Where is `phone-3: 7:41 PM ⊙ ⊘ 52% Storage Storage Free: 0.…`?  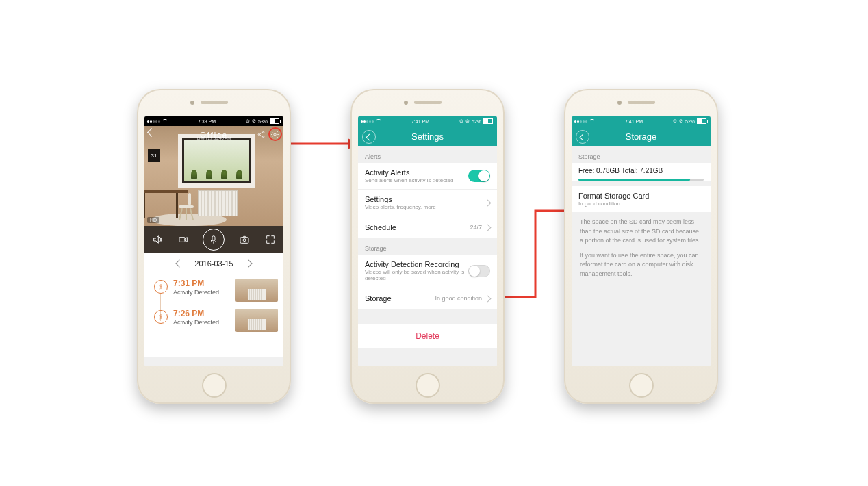 phone-3: 7:41 PM ⊙ ⊘ 52% Storage Storage Free: 0.… is located at coordinates (641, 246).